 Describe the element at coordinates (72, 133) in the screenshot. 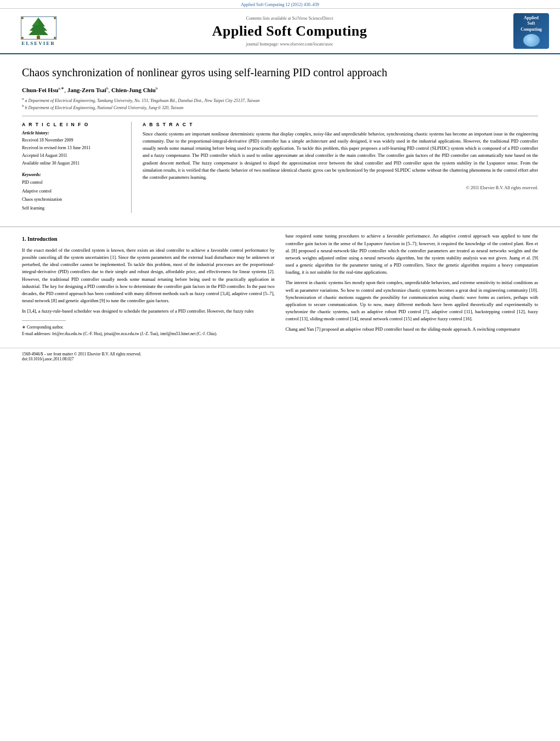

I see `history-label: Article history:` at that location.